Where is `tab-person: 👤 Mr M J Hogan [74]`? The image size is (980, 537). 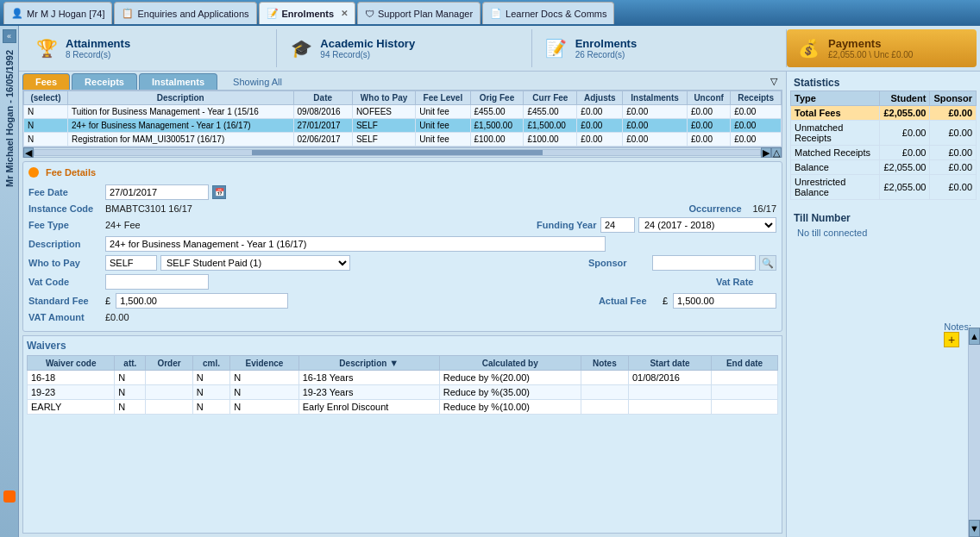 tab-person: 👤 Mr M J Hogan [74] is located at coordinates (58, 13).